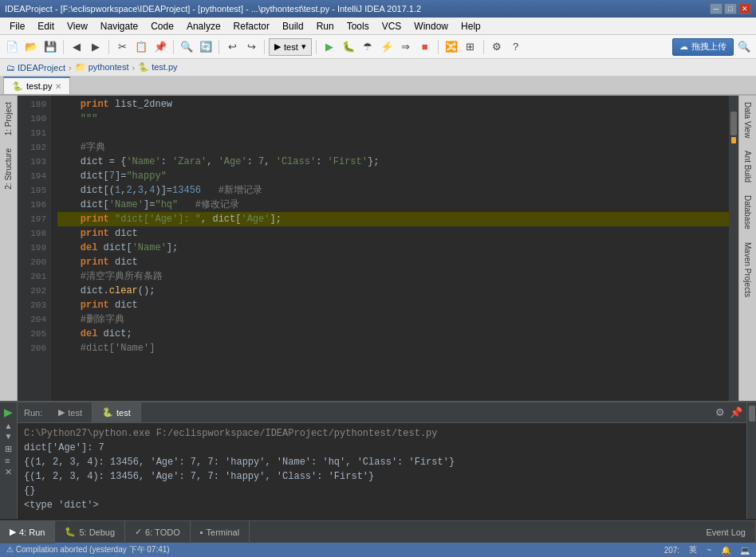 The width and height of the screenshot is (756, 557). What do you see at coordinates (9, 437) in the screenshot?
I see `run-down-button: ▼` at bounding box center [9, 437].